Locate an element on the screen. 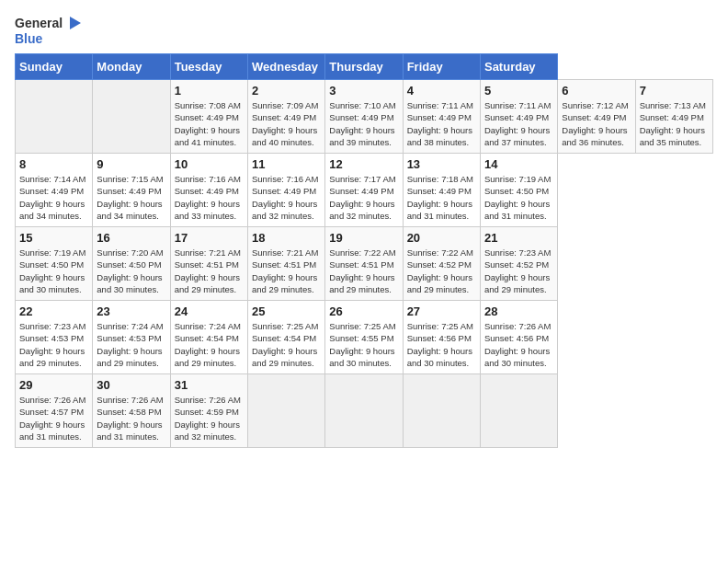  day-number: 18 is located at coordinates (287, 237).